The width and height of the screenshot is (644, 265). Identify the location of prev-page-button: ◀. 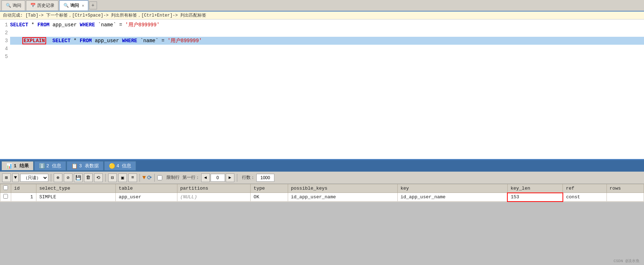
(206, 178).